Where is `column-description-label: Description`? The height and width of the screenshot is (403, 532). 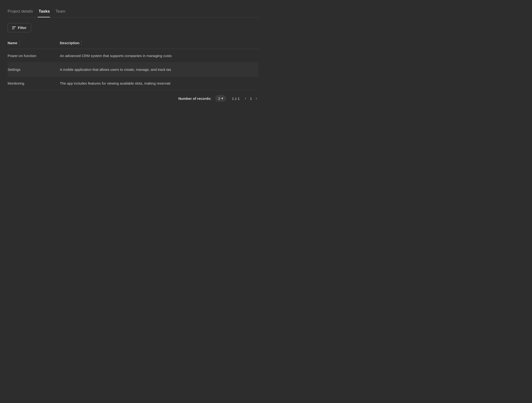
column-description-label: Description is located at coordinates (70, 43).